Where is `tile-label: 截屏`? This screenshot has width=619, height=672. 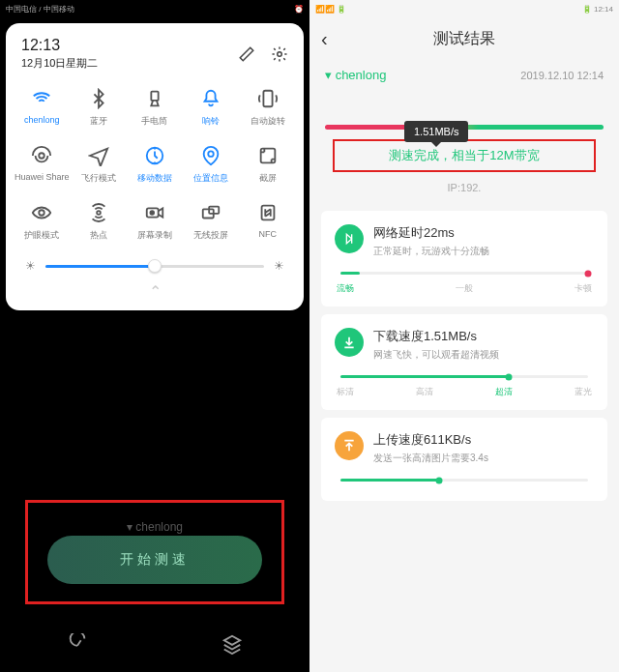 tile-label: 截屏 is located at coordinates (268, 178).